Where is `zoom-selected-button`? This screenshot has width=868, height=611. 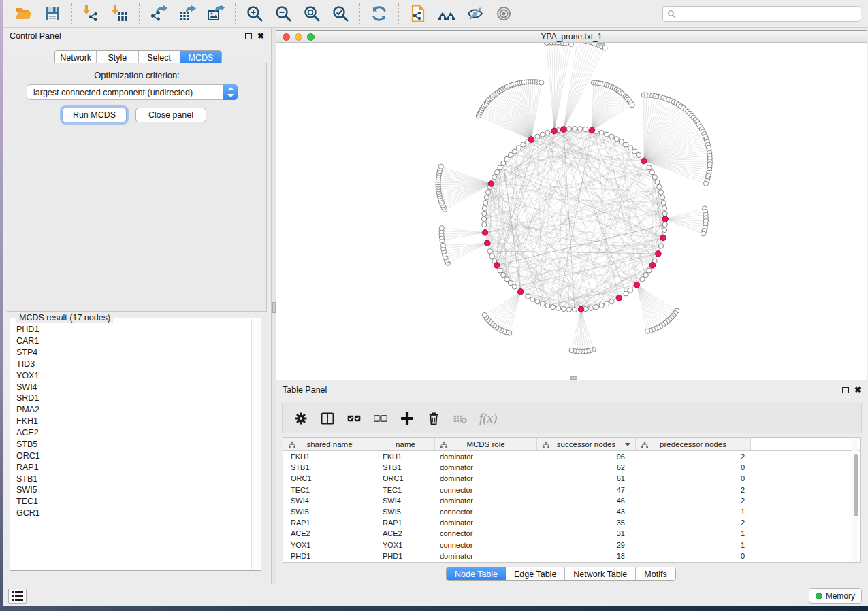
zoom-selected-button is located at coordinates (340, 14).